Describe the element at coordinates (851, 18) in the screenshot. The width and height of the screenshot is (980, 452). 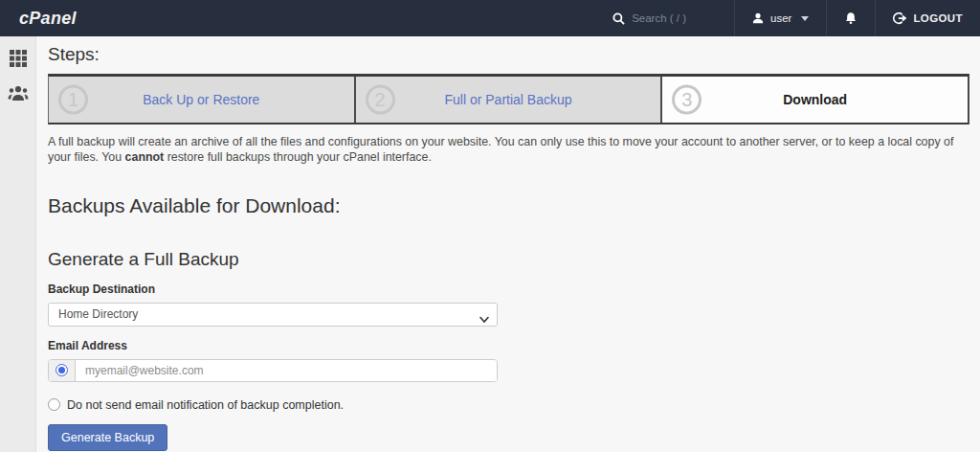
I see `bell-icon` at that location.